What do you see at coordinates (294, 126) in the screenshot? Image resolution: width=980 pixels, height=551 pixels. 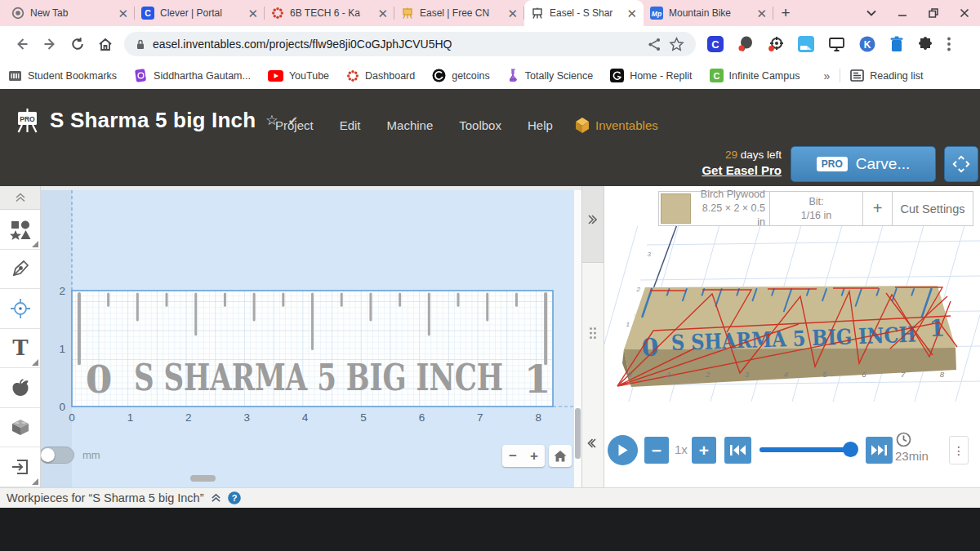 I see `menu-project: Project` at bounding box center [294, 126].